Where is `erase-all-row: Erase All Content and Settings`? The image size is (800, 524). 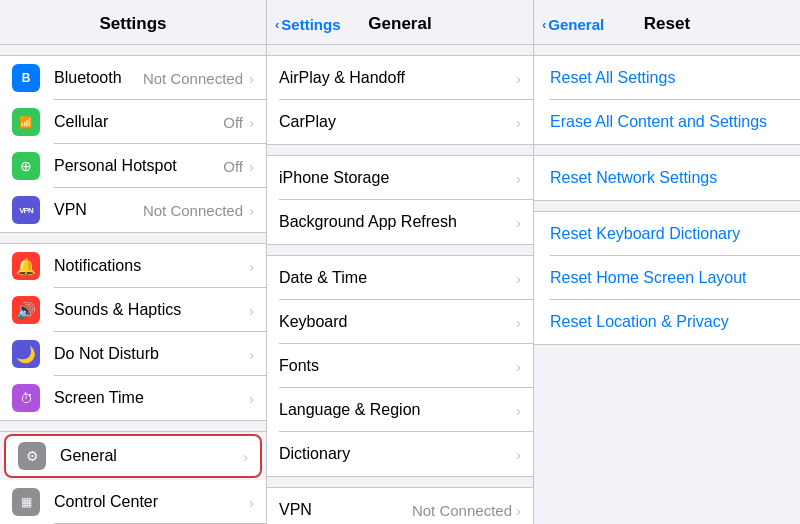 erase-all-row: Erase All Content and Settings is located at coordinates (667, 122).